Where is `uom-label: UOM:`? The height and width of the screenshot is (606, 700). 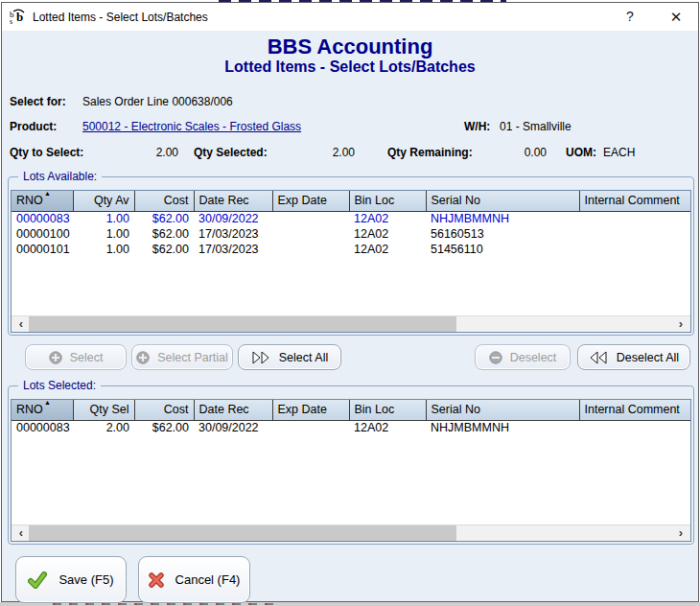 uom-label: UOM: is located at coordinates (581, 152).